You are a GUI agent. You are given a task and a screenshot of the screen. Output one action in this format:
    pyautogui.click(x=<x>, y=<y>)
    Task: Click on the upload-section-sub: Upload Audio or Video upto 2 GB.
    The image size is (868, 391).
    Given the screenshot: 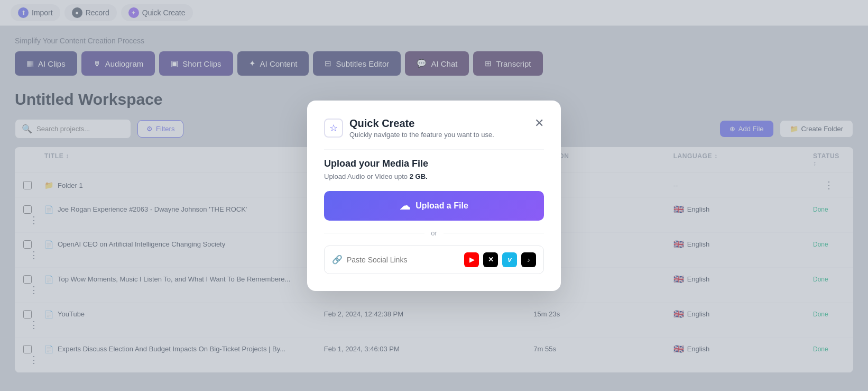 What is the action you would take?
    pyautogui.click(x=434, y=177)
    